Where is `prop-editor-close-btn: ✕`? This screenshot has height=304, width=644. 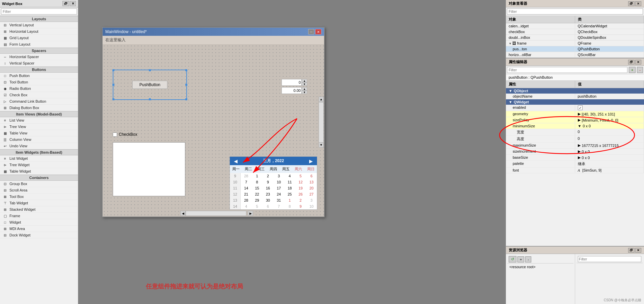 prop-editor-close-btn: ✕ is located at coordinates (638, 62).